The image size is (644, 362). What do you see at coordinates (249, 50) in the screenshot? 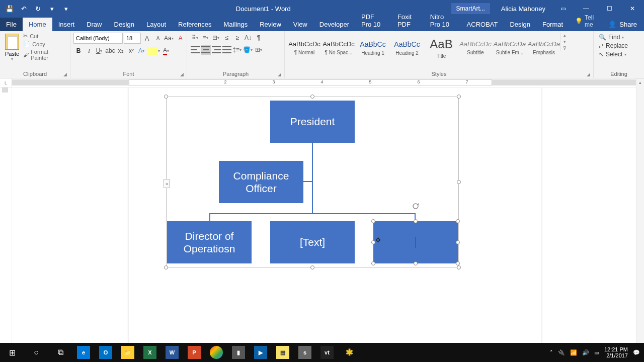
I see `shading-button: 🪣▾` at bounding box center [249, 50].